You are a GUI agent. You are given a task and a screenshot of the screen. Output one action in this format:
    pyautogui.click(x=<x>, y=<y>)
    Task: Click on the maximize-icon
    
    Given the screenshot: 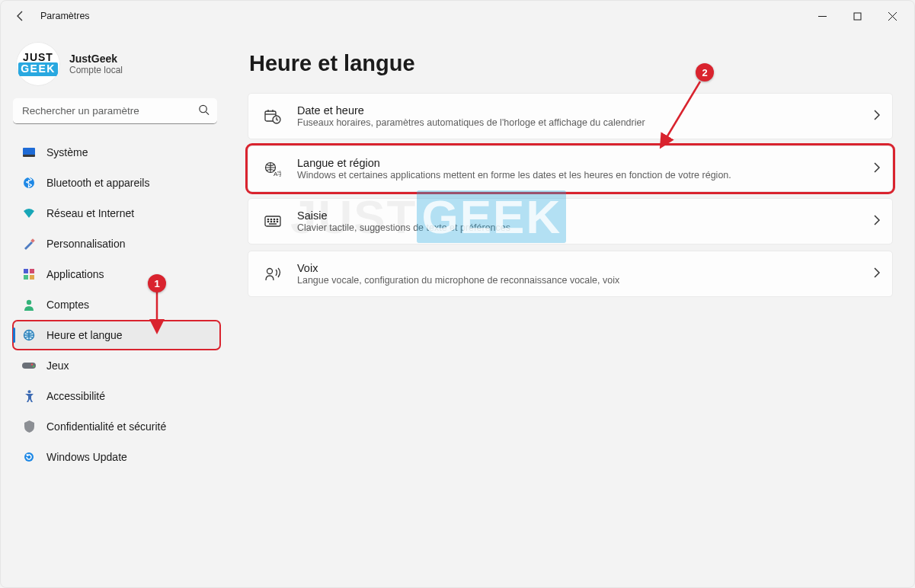 What is the action you would take?
    pyautogui.click(x=858, y=17)
    